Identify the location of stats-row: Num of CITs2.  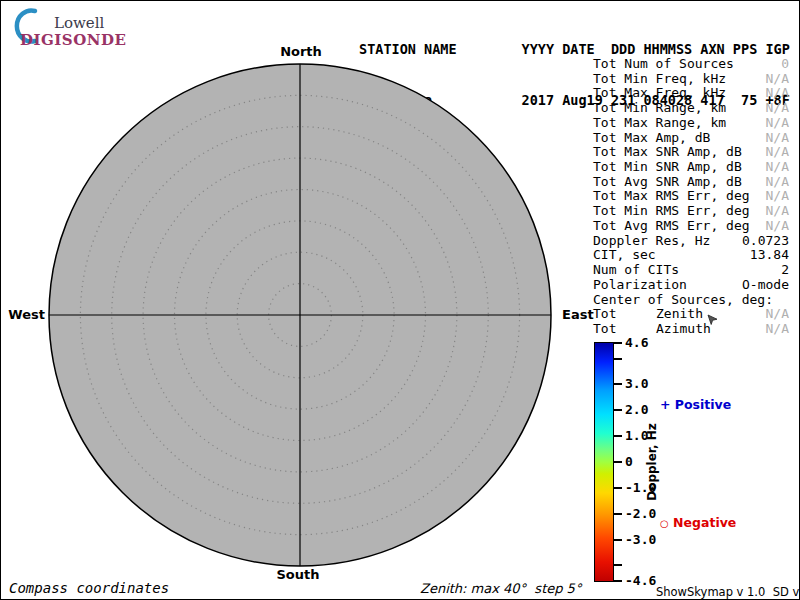
(691, 270).